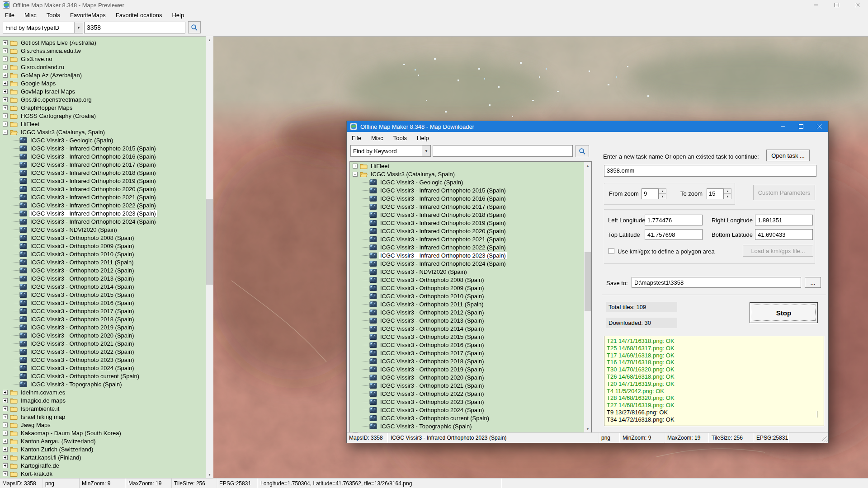 The height and width of the screenshot is (488, 868). Describe the element at coordinates (103, 108) in the screenshot. I see `tree-item: GraphHopper Maps` at that location.